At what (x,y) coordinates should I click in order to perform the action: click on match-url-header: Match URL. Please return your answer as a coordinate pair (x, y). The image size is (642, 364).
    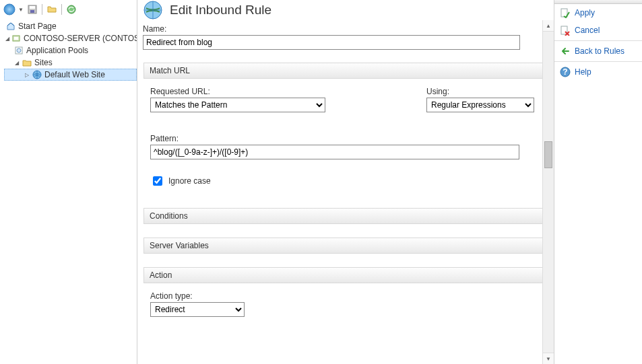
    Looking at the image, I should click on (345, 71).